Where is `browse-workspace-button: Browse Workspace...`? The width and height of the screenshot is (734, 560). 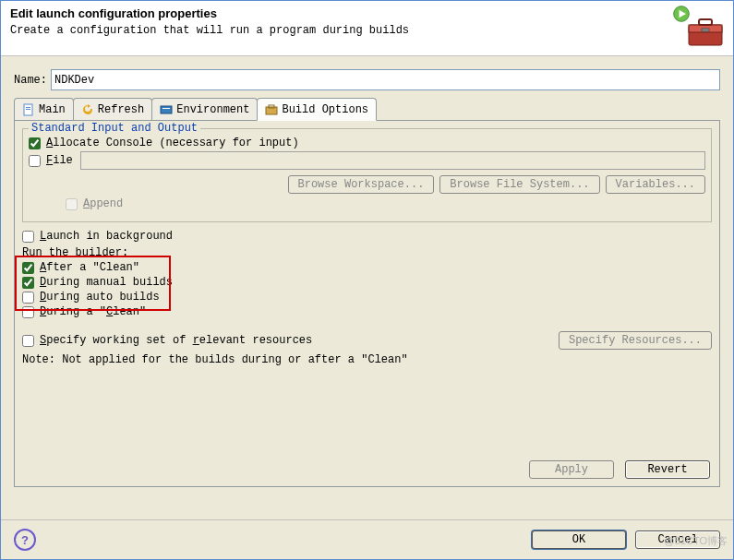 browse-workspace-button: Browse Workspace... is located at coordinates (362, 185).